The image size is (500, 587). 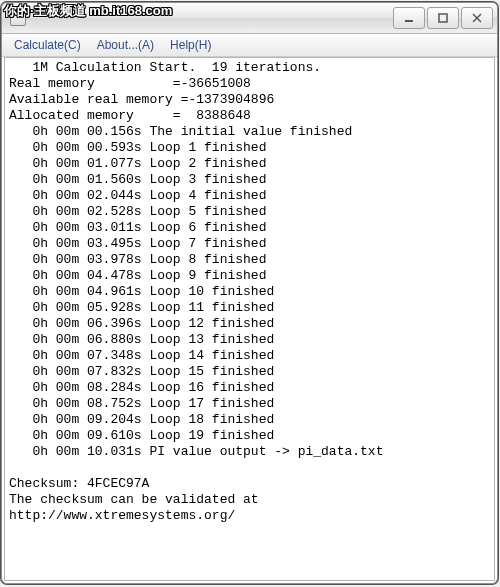 I want to click on maximize-button, so click(x=443, y=18).